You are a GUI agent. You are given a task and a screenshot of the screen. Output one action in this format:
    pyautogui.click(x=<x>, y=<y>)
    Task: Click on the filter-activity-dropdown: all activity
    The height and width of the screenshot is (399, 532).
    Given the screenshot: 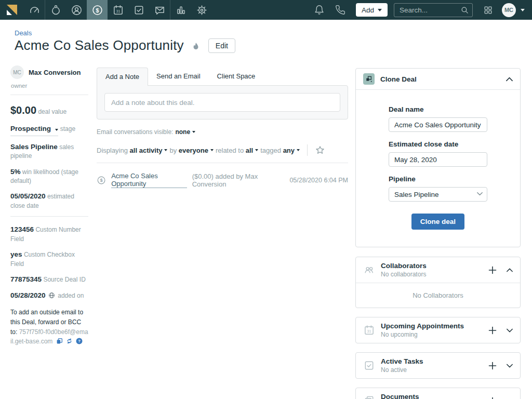 What is the action you would take?
    pyautogui.click(x=147, y=151)
    